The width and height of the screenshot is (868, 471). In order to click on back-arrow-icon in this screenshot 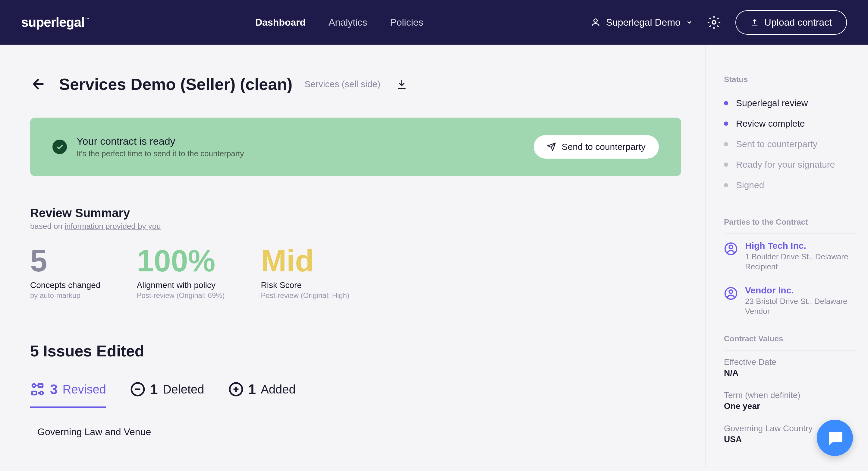, I will do `click(38, 84)`.